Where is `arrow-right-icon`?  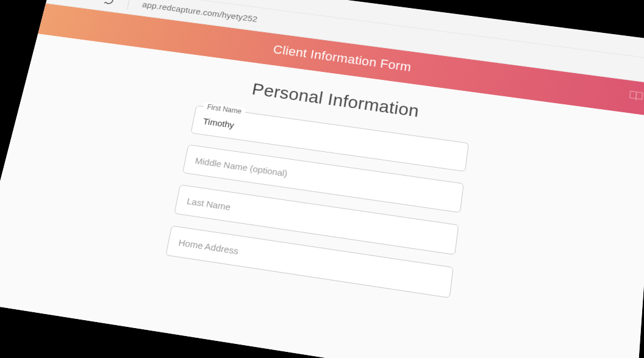
arrow-right-icon is located at coordinates (87, 1).